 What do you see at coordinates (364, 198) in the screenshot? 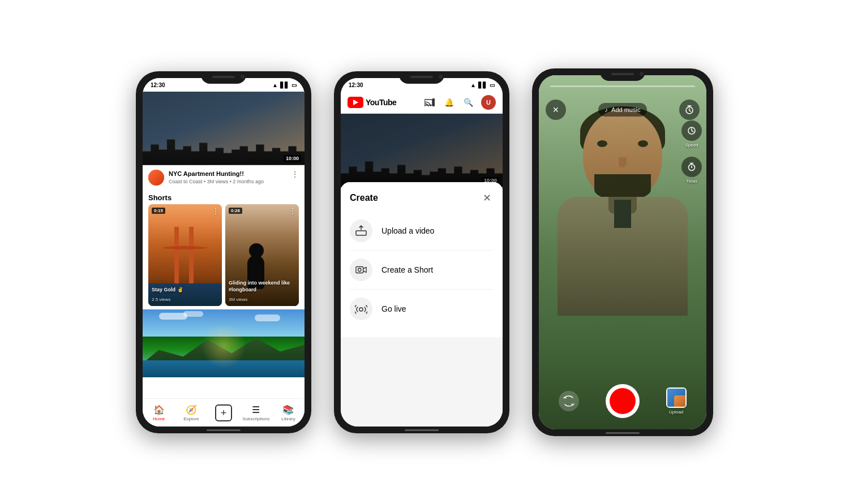
I see `create-dialog-title: Create` at bounding box center [364, 198].